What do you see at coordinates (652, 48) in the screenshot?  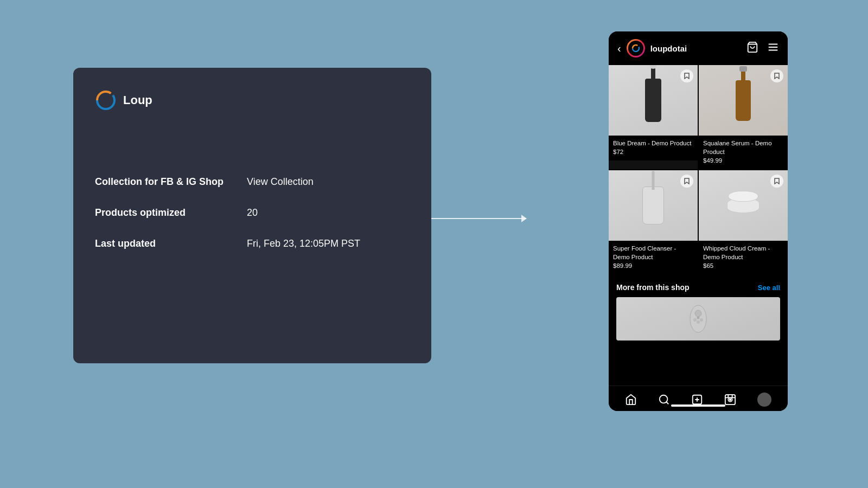 I see `ig-header-left: ‹ loupdotai` at bounding box center [652, 48].